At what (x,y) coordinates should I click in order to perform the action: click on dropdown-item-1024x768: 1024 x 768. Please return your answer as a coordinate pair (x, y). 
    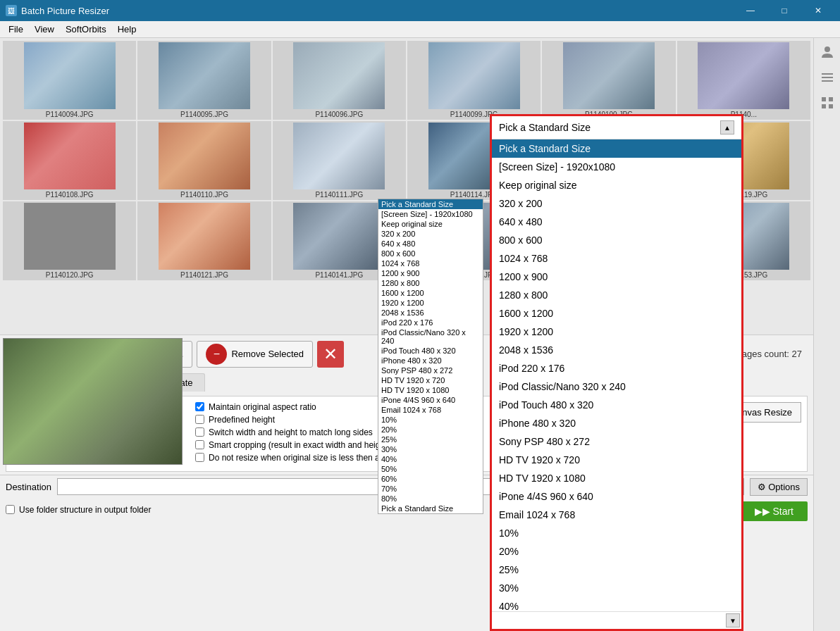
    Looking at the image, I should click on (617, 258).